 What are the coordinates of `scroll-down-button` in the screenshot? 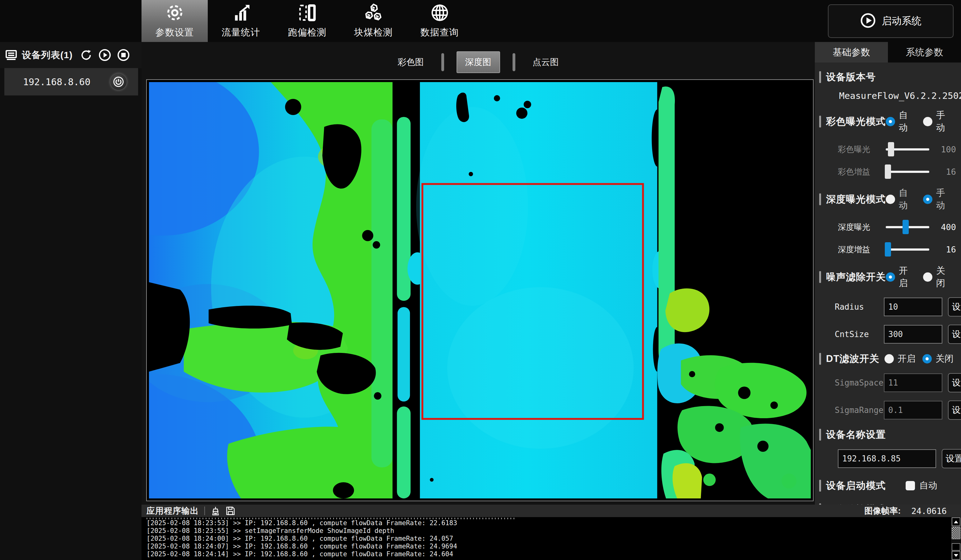 It's located at (956, 555).